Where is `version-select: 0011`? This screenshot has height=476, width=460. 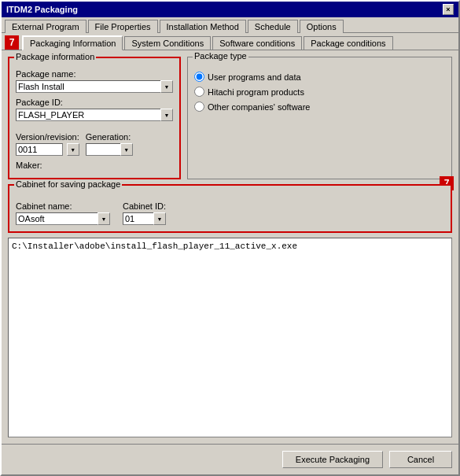
version-select: 0011 is located at coordinates (39, 149).